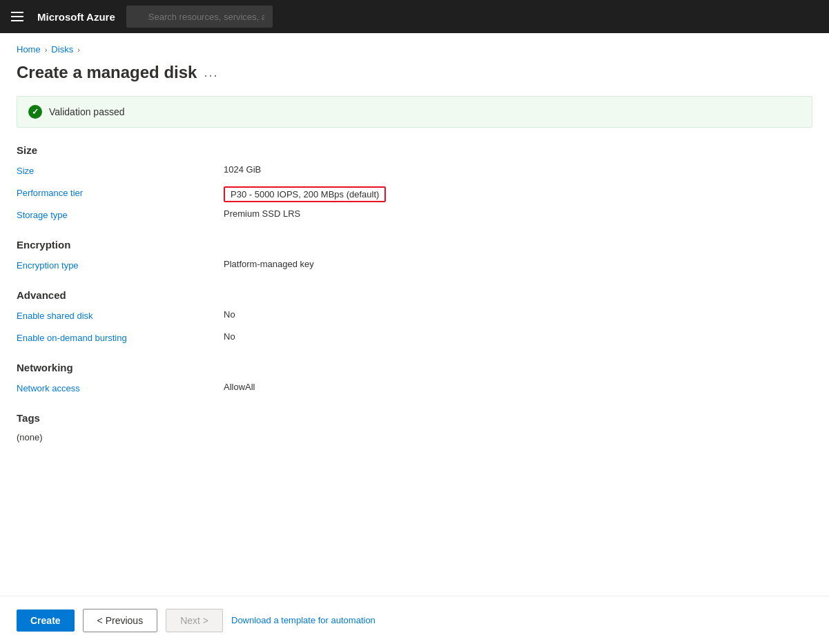 The height and width of the screenshot is (644, 829). Describe the element at coordinates (120, 170) in the screenshot. I see `size-label: Size` at that location.